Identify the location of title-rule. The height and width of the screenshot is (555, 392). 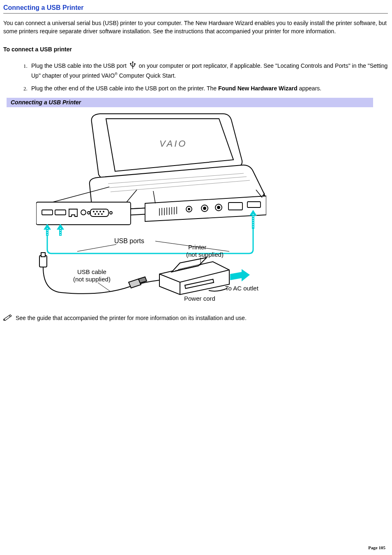
(196, 13).